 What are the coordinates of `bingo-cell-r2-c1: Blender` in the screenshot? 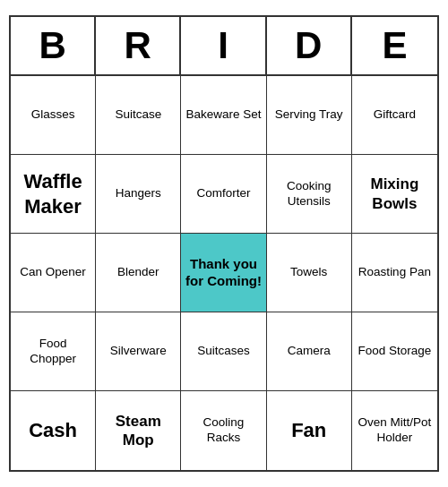 It's located at (138, 273).